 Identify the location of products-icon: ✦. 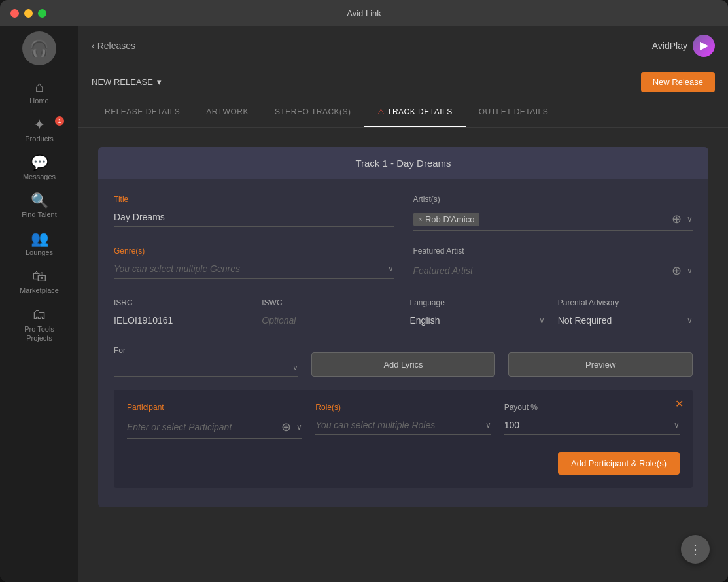
(39, 125).